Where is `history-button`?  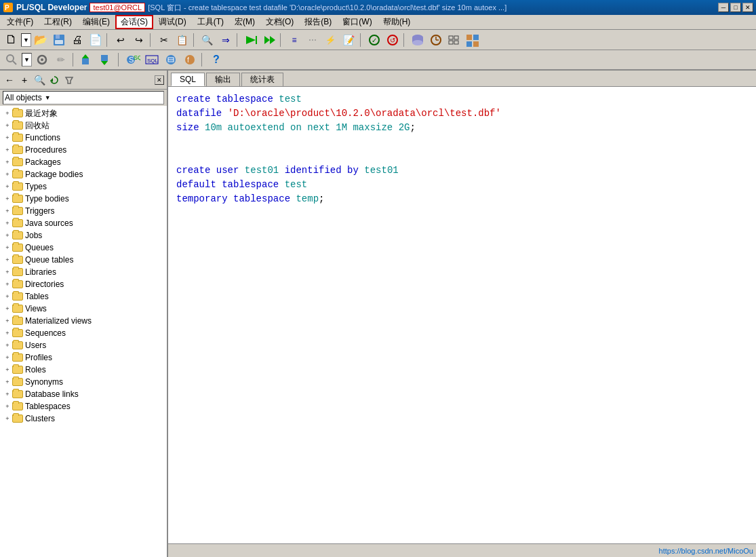
history-button is located at coordinates (436, 40).